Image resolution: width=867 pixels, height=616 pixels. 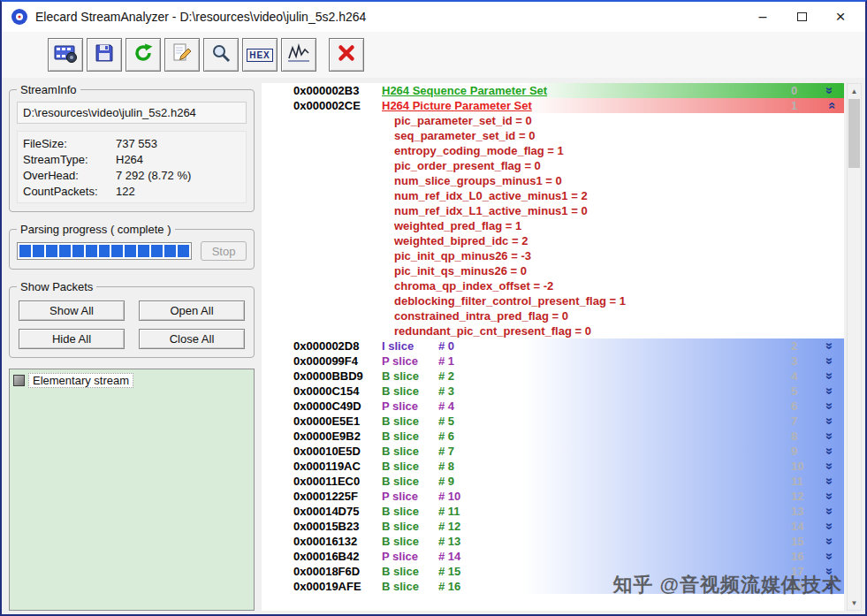 What do you see at coordinates (854, 346) in the screenshot?
I see `vertical-scrollbar: ▲ ▼` at bounding box center [854, 346].